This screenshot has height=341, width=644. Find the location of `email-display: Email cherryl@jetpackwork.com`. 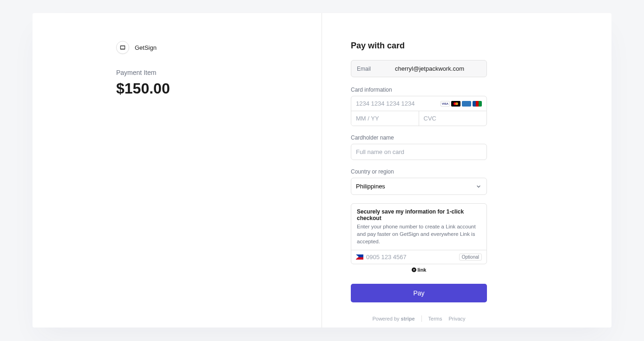

email-display: Email cherryl@jetpackwork.com is located at coordinates (419, 69).